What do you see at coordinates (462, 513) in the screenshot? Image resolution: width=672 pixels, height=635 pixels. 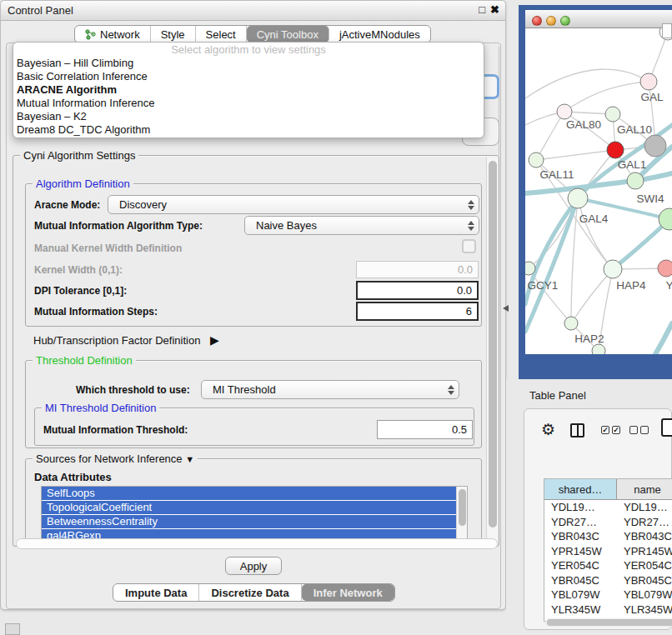 I see `list-vertical-scrollbar` at bounding box center [462, 513].